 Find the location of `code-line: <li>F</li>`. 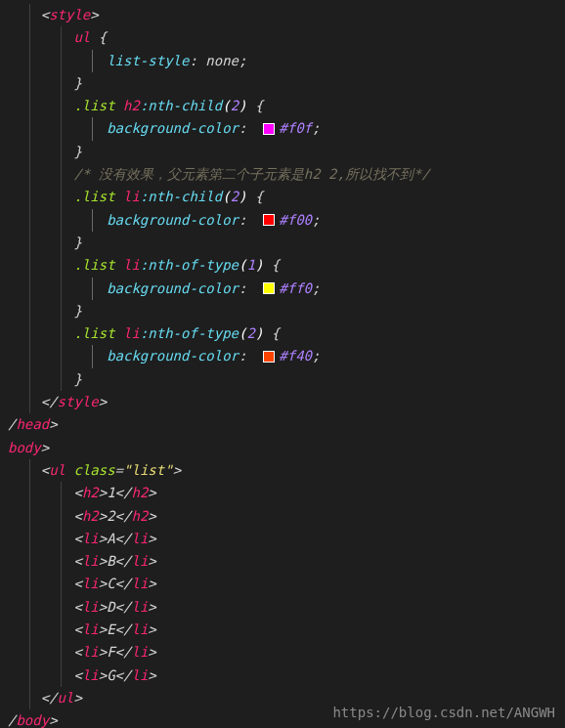

code-line: <li>F</li> is located at coordinates (286, 653).